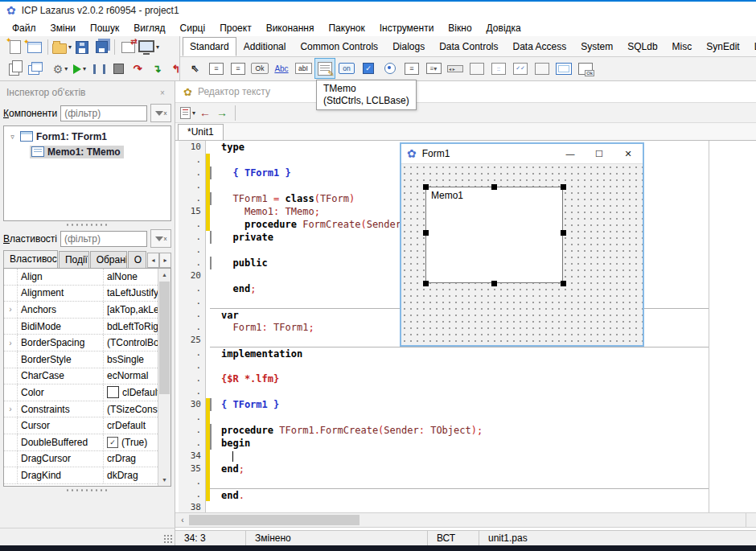  I want to click on build-mode-button: ⚙▾, so click(60, 69).